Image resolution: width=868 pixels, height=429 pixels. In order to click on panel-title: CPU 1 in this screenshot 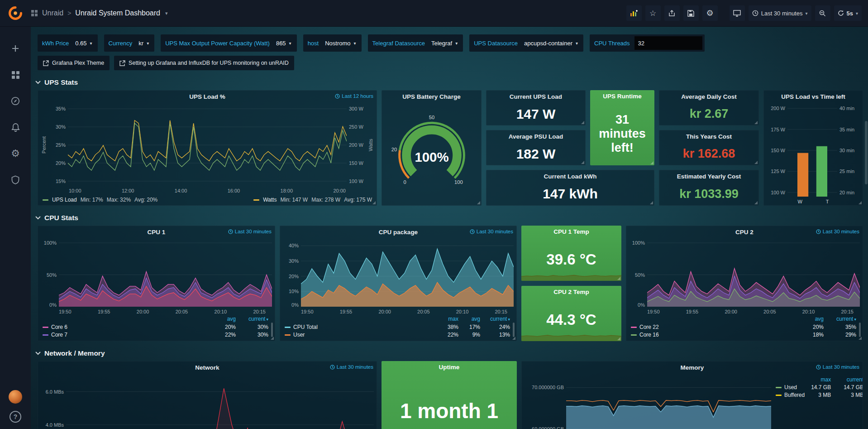, I will do `click(157, 232)`.